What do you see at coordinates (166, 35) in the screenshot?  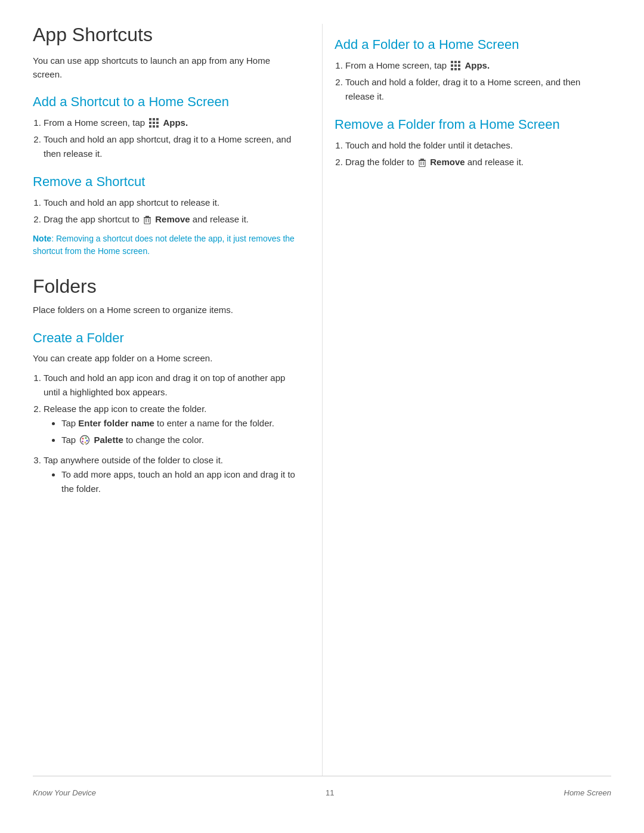 I see `page-title: App Shortcuts` at bounding box center [166, 35].